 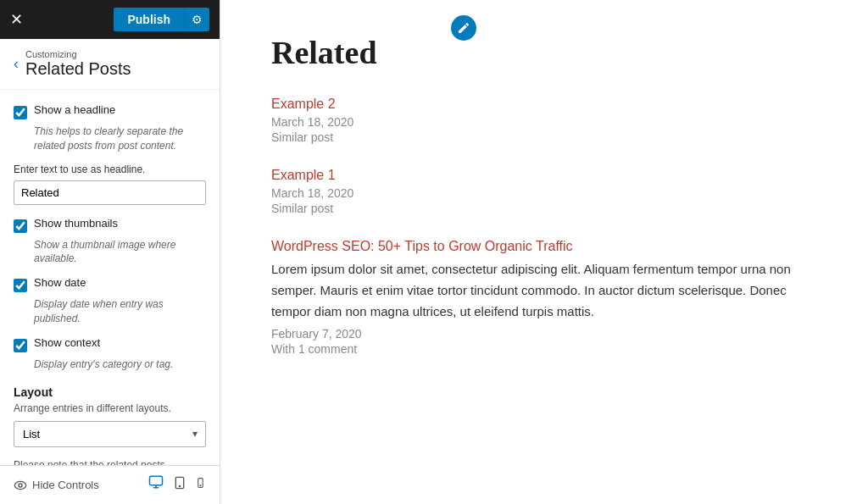 What do you see at coordinates (149, 19) in the screenshot?
I see `publish-button: Publish` at bounding box center [149, 19].